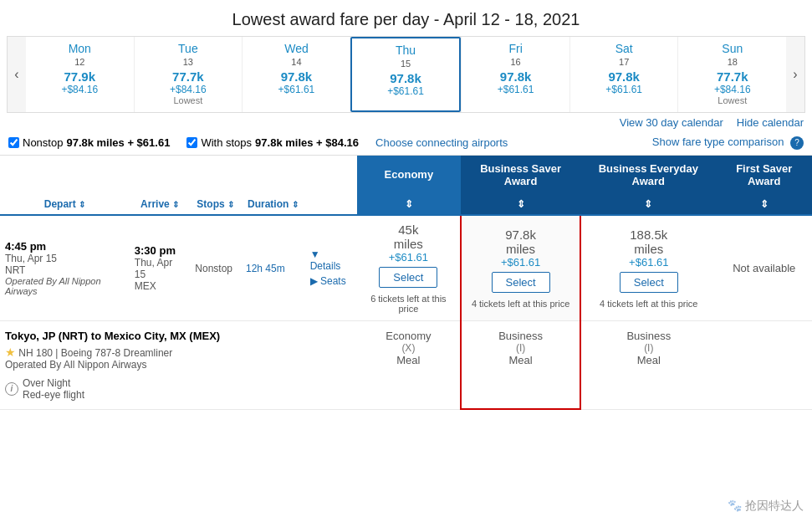  Describe the element at coordinates (89, 142) in the screenshot. I see `nonstop-filter: Nonstop 97.8k miles + $61.61` at that location.